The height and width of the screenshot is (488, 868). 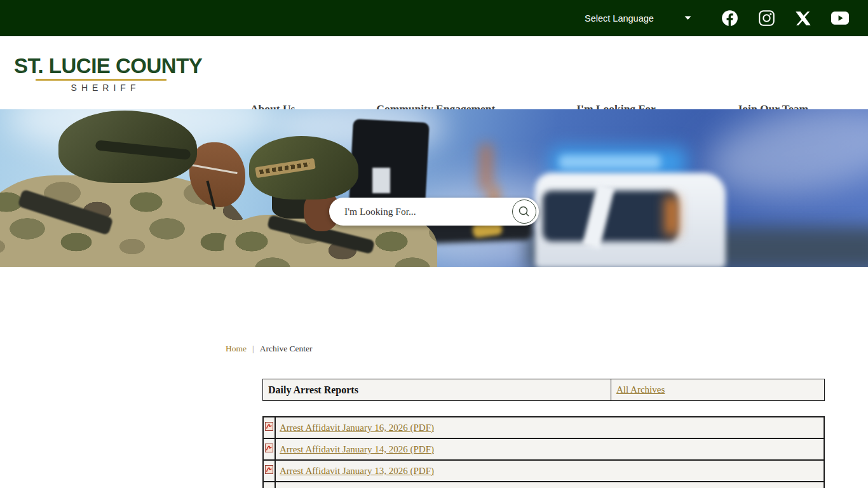 I want to click on arrest-affidavit-link: Arrest Affidavit January 16, 2026 (PDF), so click(x=357, y=428).